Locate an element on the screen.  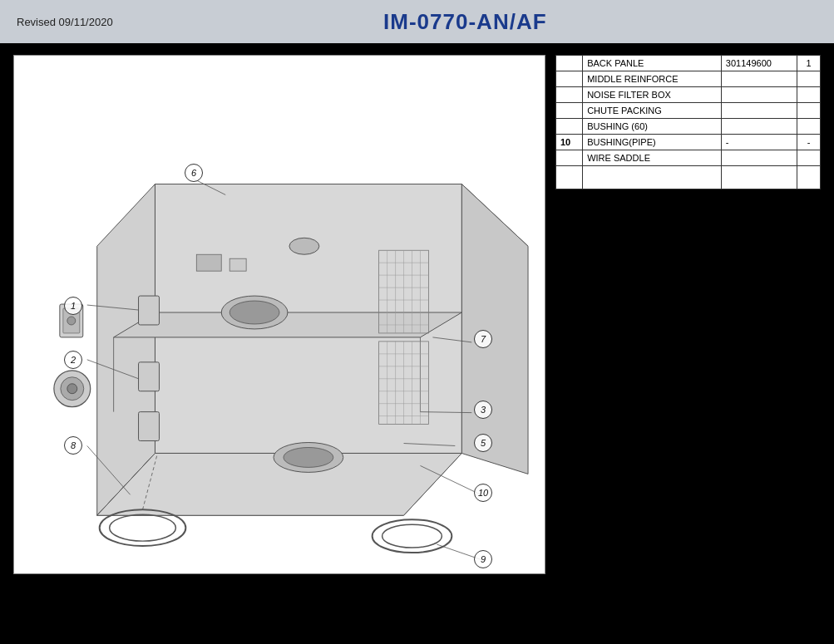
table-row: CHUTE PACKING is located at coordinates (688, 111).